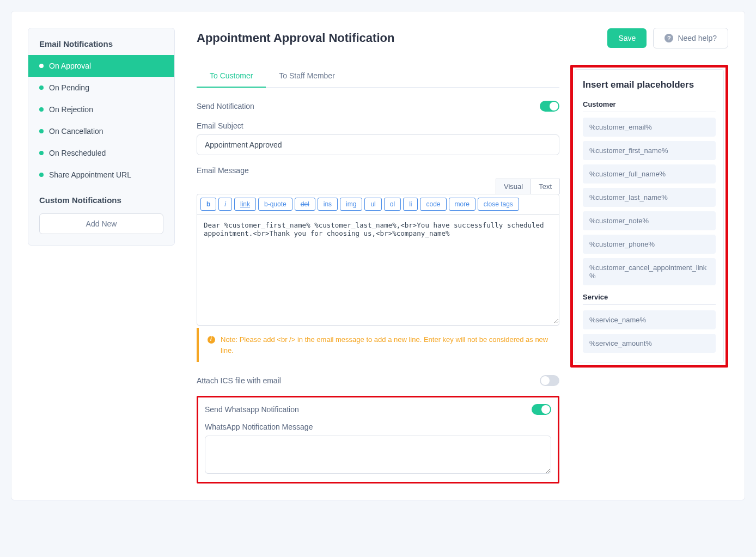 This screenshot has height=557, width=756. What do you see at coordinates (76, 131) in the screenshot?
I see `sidebar-item-label: On Cancellation` at bounding box center [76, 131].